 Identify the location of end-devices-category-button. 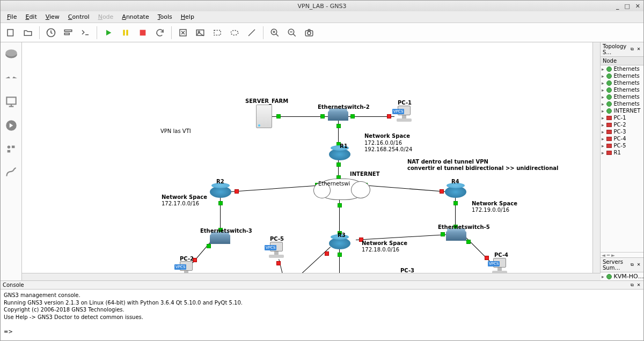
(11, 102).